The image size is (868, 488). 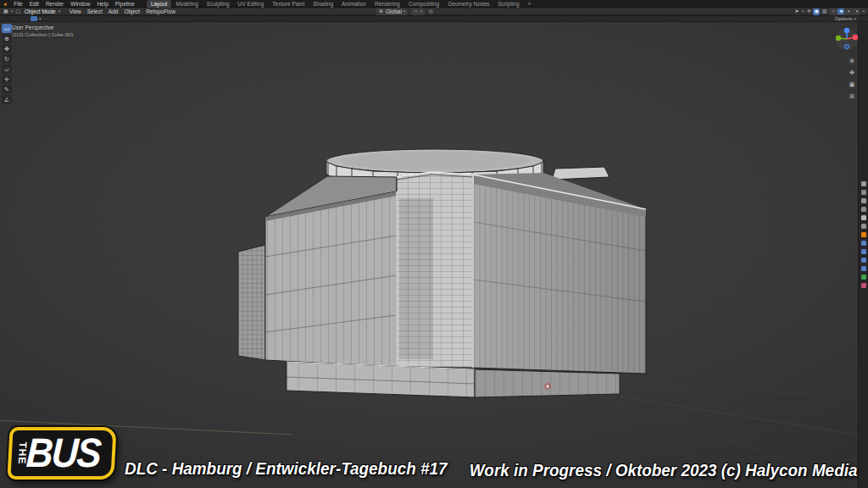 What do you see at coordinates (34, 19) in the screenshot?
I see `active-tool-icon` at bounding box center [34, 19].